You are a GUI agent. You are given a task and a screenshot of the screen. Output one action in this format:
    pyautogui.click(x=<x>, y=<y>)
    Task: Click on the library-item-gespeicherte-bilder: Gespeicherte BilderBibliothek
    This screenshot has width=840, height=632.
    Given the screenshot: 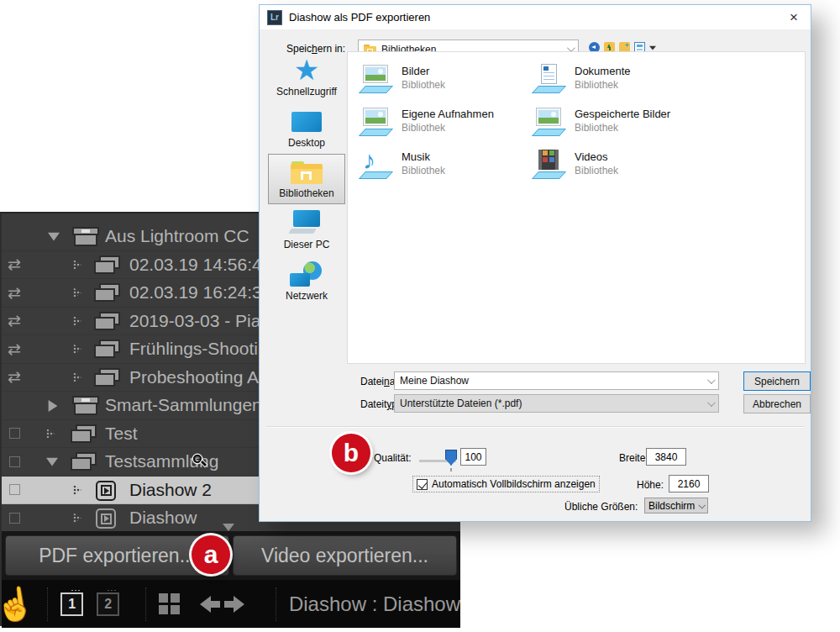 What is the action you would take?
    pyautogui.click(x=668, y=128)
    